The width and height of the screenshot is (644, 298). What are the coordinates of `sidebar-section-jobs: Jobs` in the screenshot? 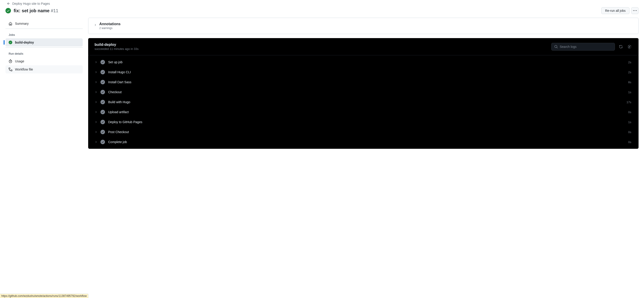 It's located at (44, 34).